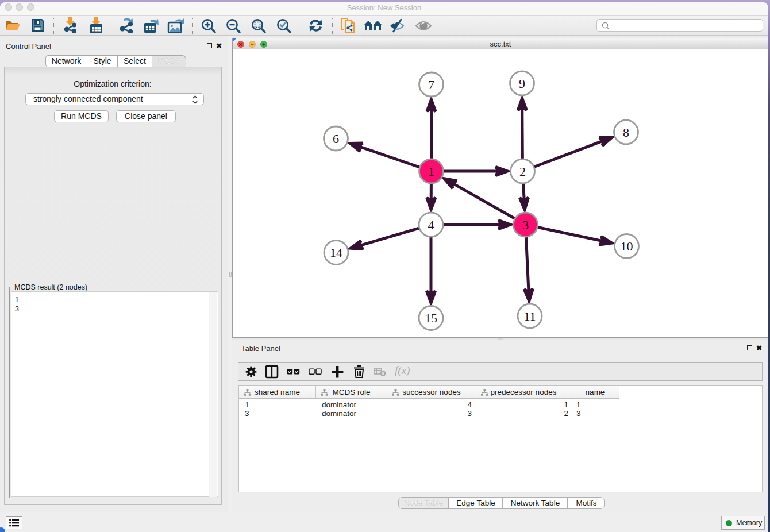  I want to click on svg-text: 15, so click(431, 318).